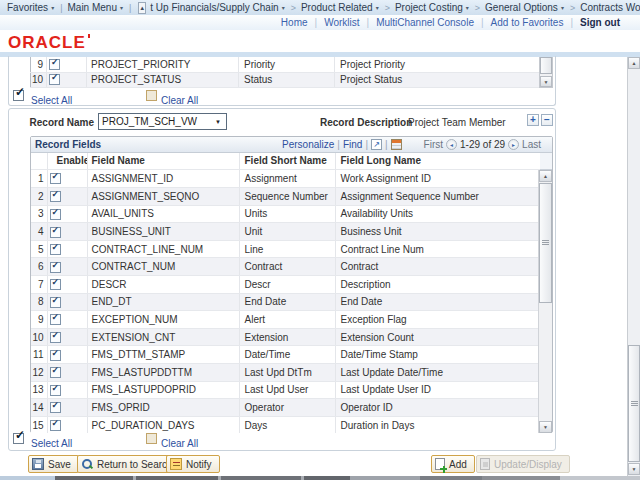 This screenshot has width=640, height=480. I want to click on find-link: Find, so click(352, 144).